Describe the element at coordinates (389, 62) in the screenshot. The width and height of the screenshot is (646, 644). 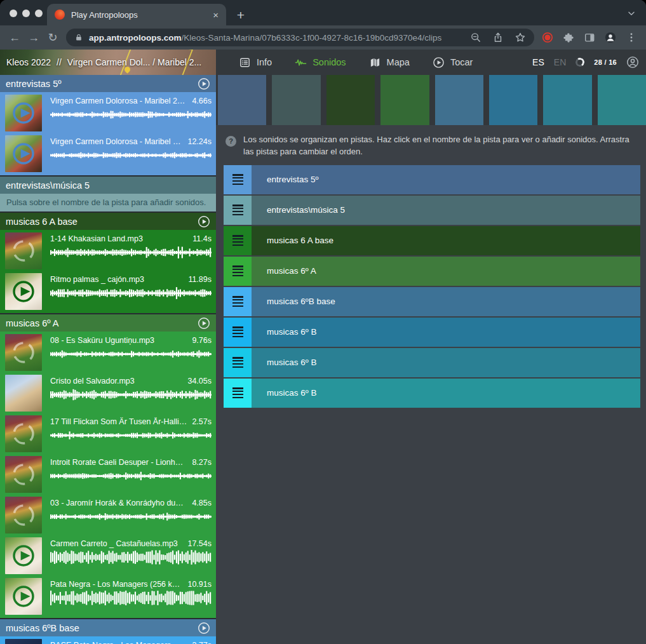
I see `nav-tab-mapa: Mapa` at that location.